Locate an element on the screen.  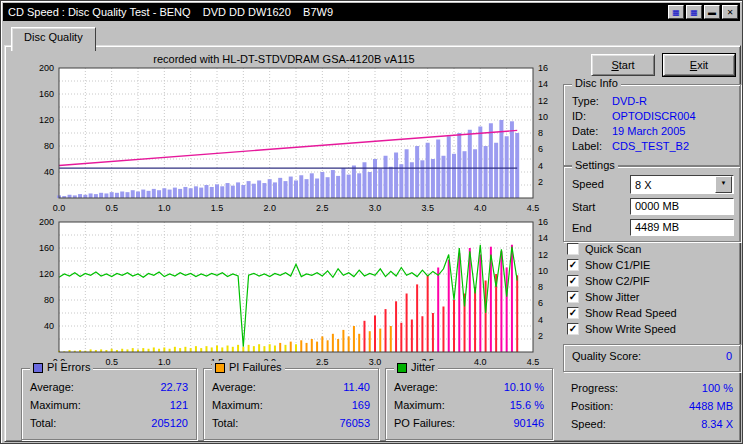
pi-failures-panel: PI Failures Average:11.40 Maximum:169 To… is located at coordinates (291, 404).